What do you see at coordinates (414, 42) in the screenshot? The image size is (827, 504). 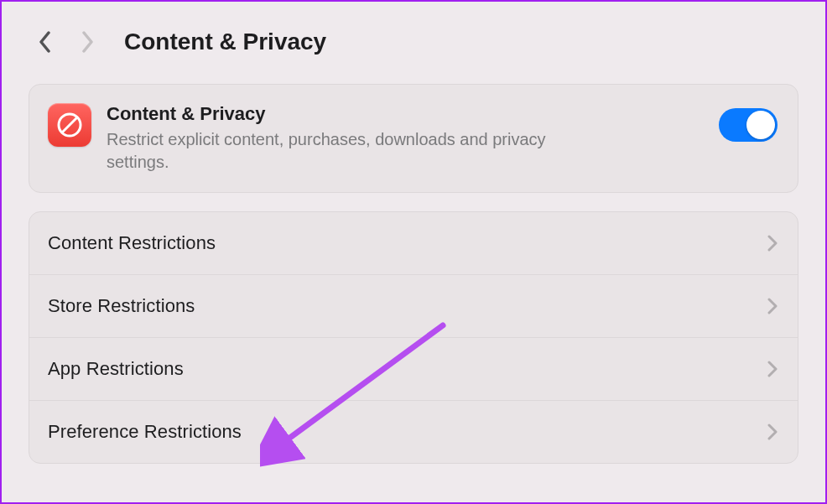 I see `header: Content & Privacy` at bounding box center [414, 42].